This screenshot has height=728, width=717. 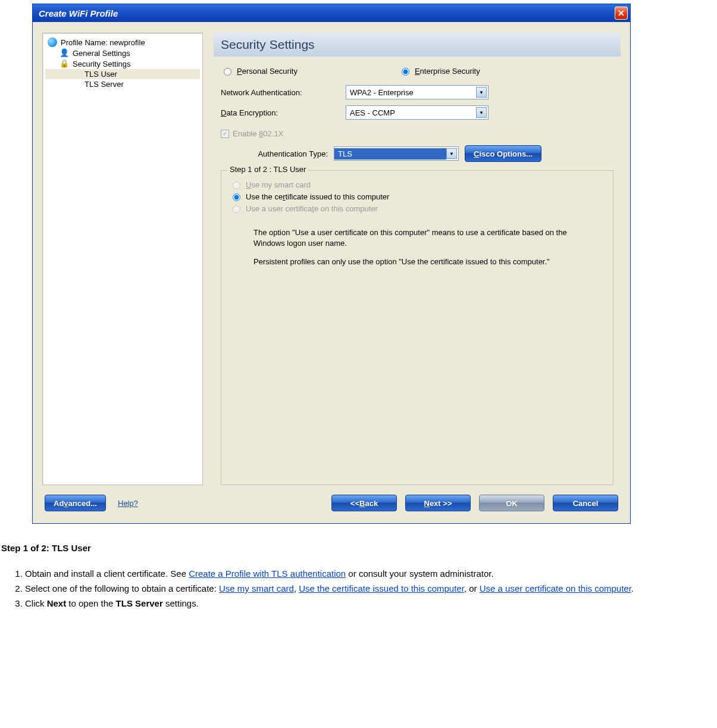 What do you see at coordinates (227, 71) in the screenshot?
I see `radio-personal-input` at bounding box center [227, 71].